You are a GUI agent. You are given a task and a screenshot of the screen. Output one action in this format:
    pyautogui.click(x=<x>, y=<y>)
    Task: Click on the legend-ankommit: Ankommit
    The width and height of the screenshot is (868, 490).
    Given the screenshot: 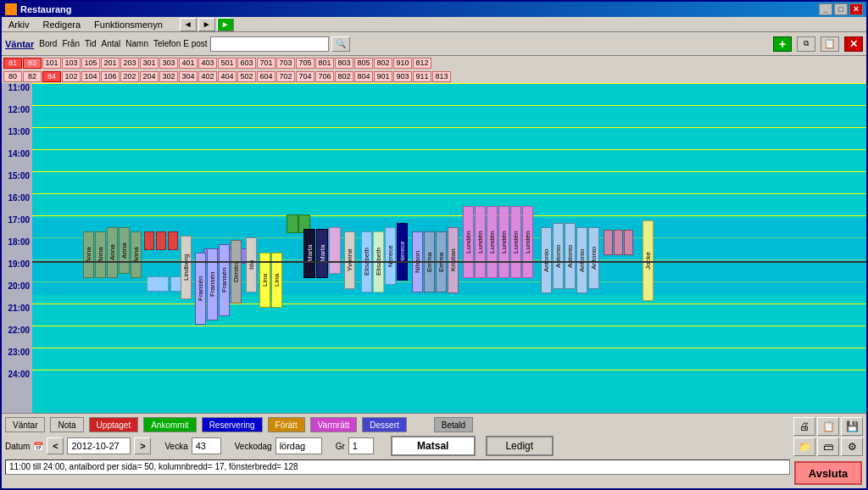 What is the action you would take?
    pyautogui.click(x=170, y=425)
    